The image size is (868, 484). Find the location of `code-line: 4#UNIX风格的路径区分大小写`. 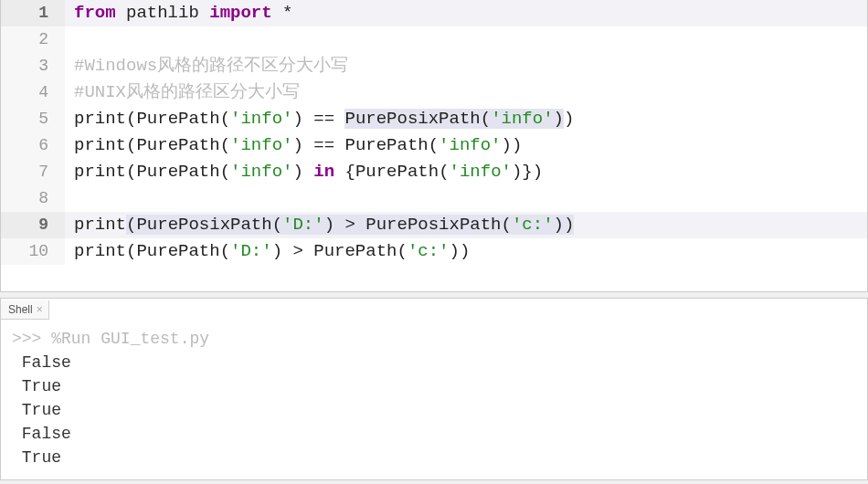

code-line: 4#UNIX风格的路径区分大小写 is located at coordinates (434, 93).